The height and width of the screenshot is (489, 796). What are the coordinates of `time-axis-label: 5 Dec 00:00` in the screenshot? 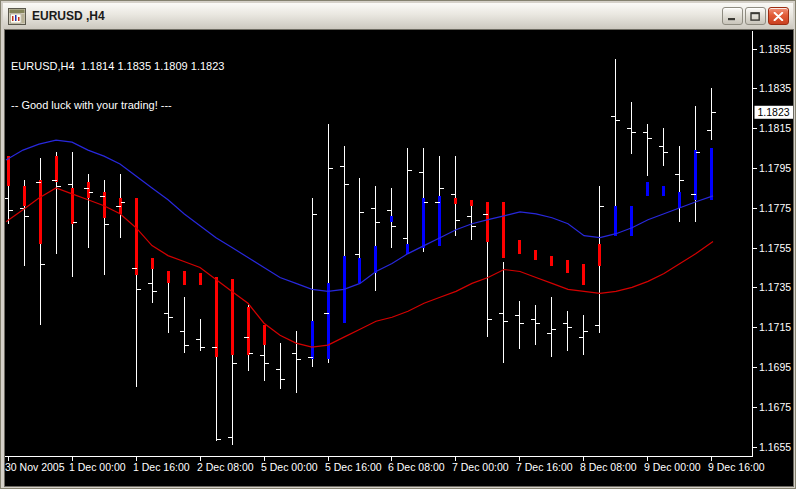 It's located at (290, 467).